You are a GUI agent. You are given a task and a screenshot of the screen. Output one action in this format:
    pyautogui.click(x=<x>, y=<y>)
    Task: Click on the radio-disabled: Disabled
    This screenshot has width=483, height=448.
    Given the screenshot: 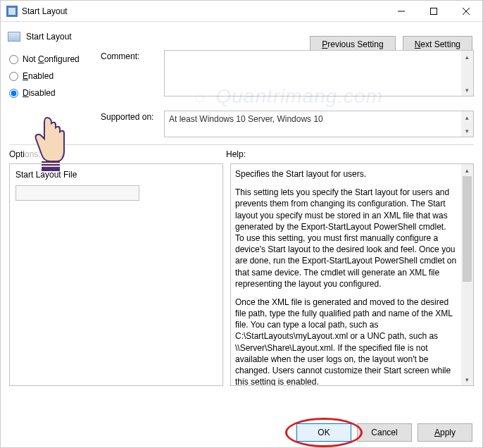 What is the action you would take?
    pyautogui.click(x=55, y=93)
    